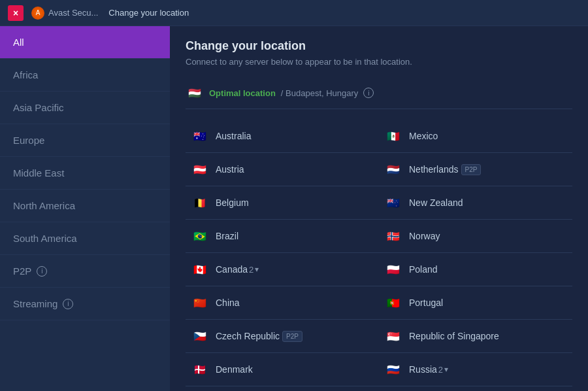  I want to click on title-bar: × A Avast Secu... Change your location, so click(294, 13).